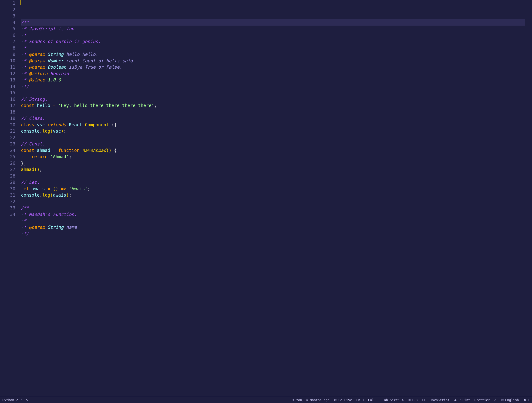 Image resolution: width=532 pixels, height=403 pixels. Describe the element at coordinates (273, 106) in the screenshot. I see `code-line: const hello = 'Hey, hello there there th…` at that location.